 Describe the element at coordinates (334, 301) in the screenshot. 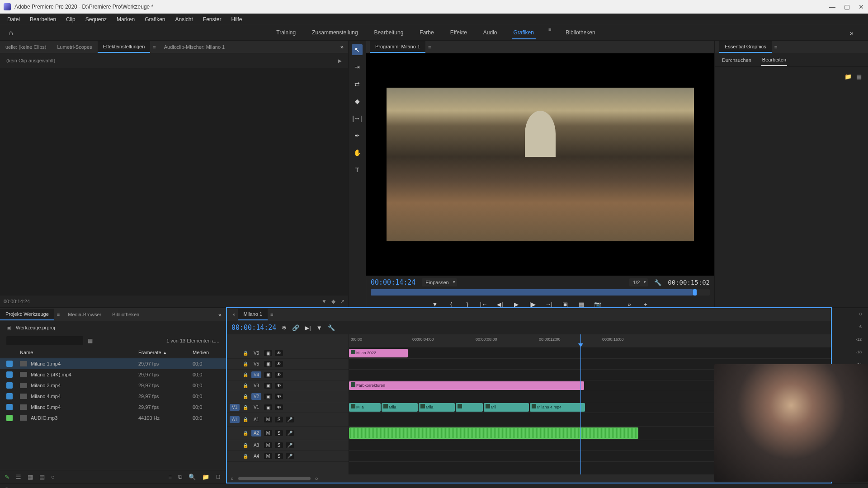

I see `keyframe-icon: ◆` at that location.